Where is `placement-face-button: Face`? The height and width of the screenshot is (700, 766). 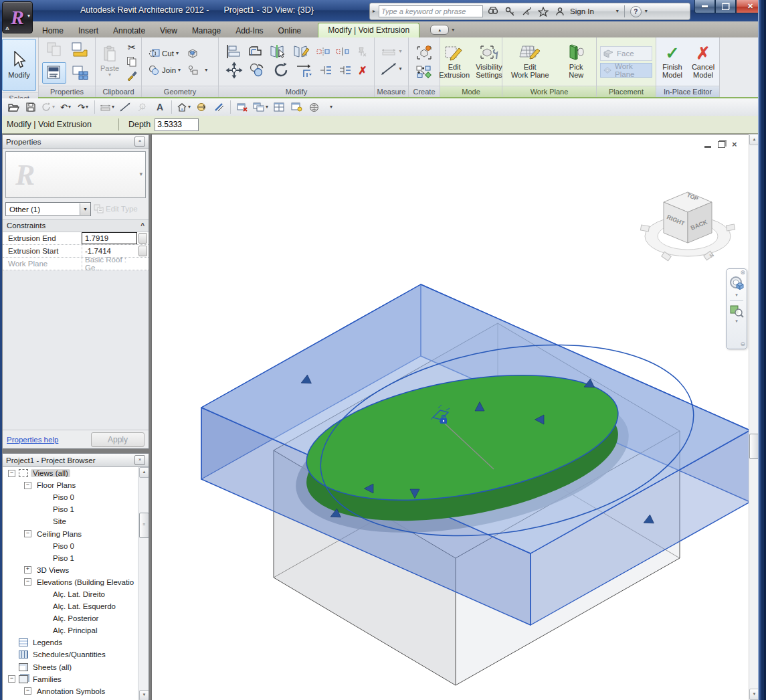
placement-face-button: Face is located at coordinates (626, 54).